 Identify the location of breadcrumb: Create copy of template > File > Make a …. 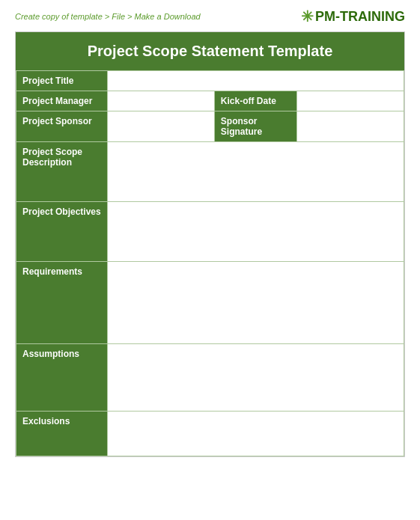
(108, 16).